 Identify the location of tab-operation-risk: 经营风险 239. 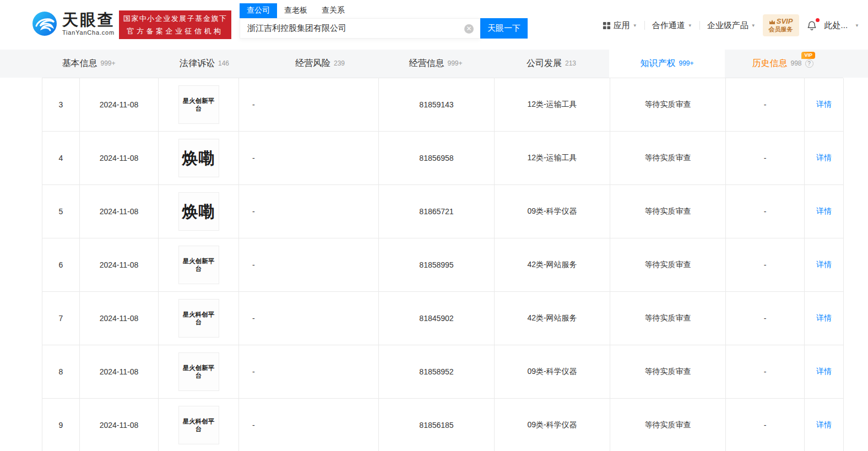
(320, 64).